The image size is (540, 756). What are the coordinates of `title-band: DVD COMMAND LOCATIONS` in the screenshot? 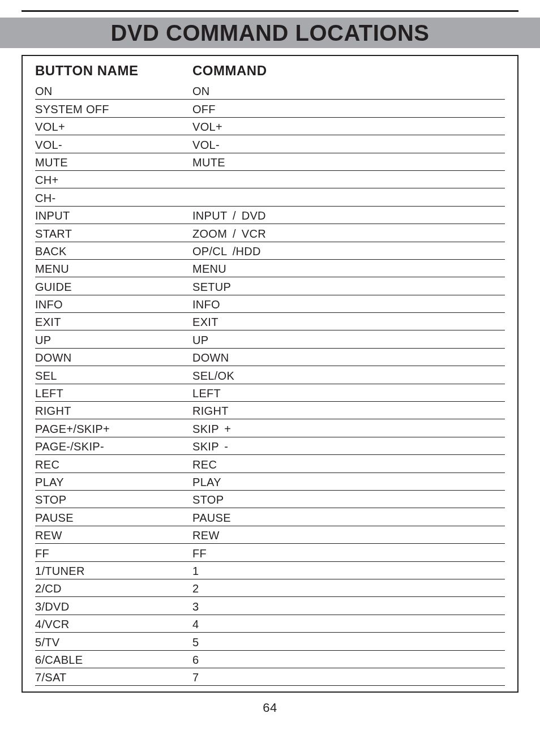 It's located at (270, 33).